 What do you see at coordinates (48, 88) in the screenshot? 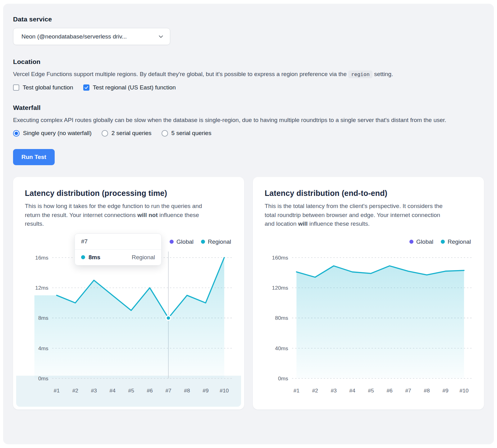
I see `checkbox-label: Test global function` at bounding box center [48, 88].